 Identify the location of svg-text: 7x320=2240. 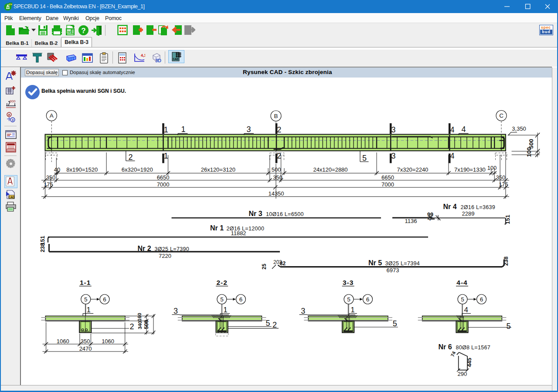
(412, 170).